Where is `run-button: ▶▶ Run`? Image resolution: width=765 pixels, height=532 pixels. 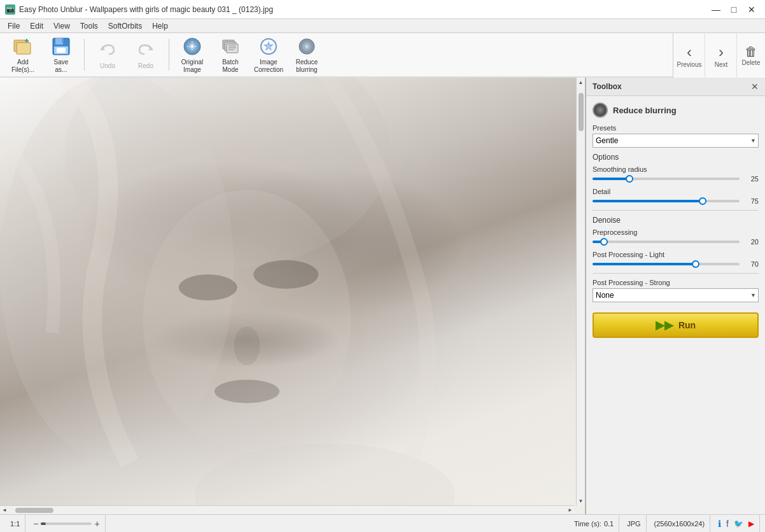 run-button: ▶▶ Run is located at coordinates (676, 325).